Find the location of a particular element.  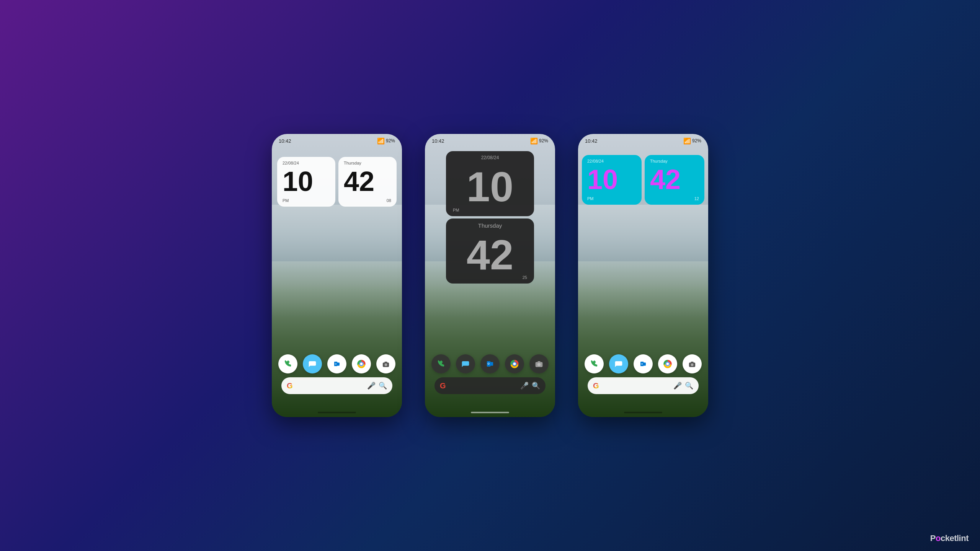

lens-icon-1: 🔍 is located at coordinates (383, 386).